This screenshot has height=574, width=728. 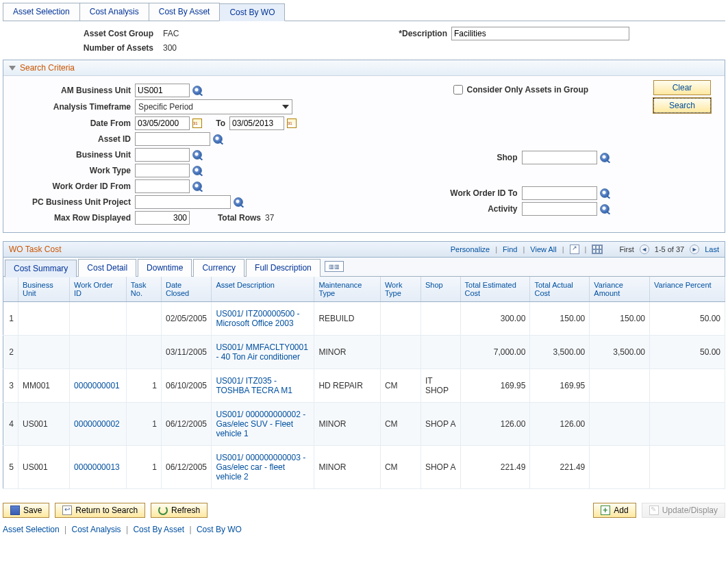 What do you see at coordinates (400, 289) in the screenshot?
I see `col-work-type: Work Type` at bounding box center [400, 289].